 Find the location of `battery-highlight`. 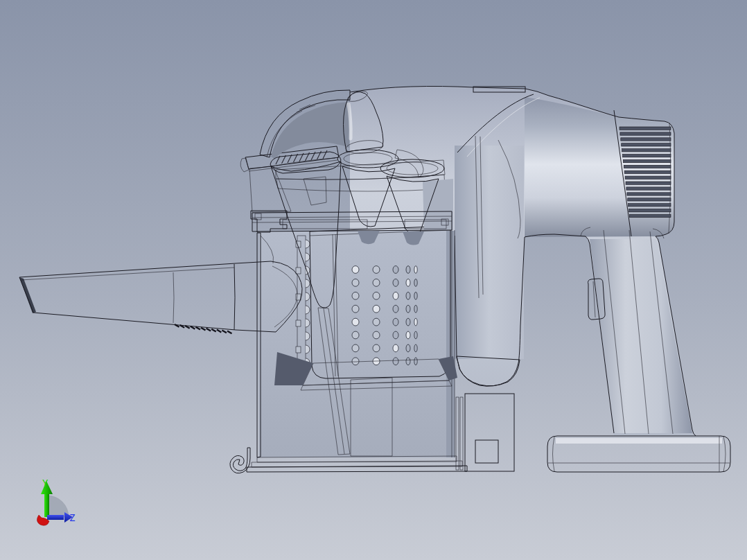

battery-highlight is located at coordinates (639, 441).